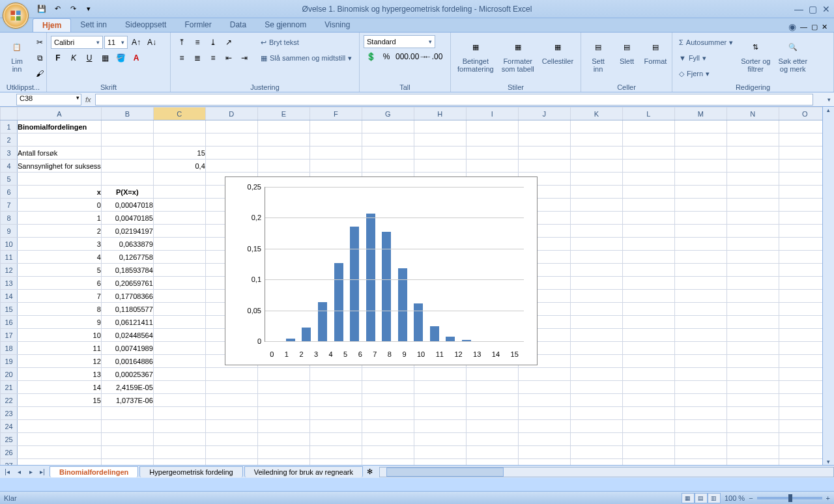 This screenshot has width=834, height=504. I want to click on decrease-decimal-icon: ←.00, so click(433, 57).